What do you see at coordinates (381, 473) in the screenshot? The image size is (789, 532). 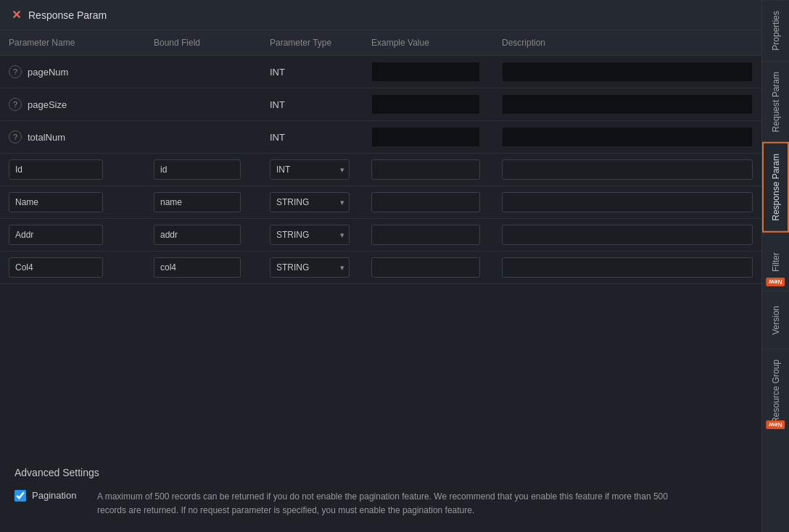 I see `advanced-settings-title: Advanced Settings` at bounding box center [381, 473].